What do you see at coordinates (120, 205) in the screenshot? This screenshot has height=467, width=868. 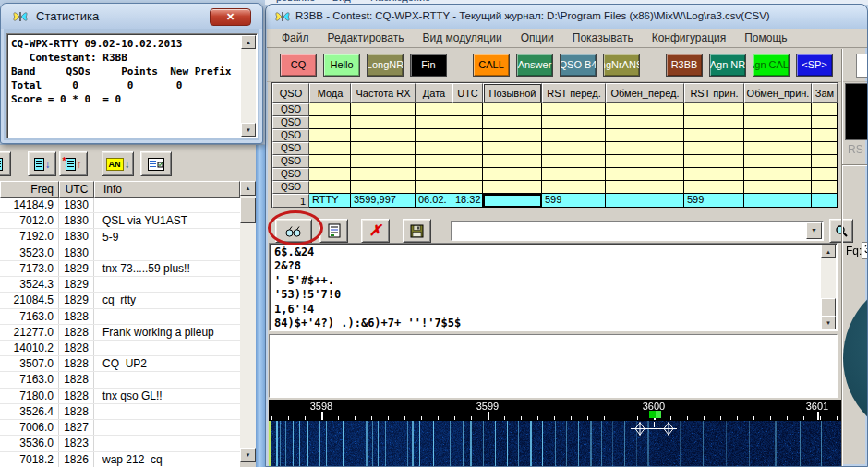 I see `spot-row: 14184.91830` at bounding box center [120, 205].